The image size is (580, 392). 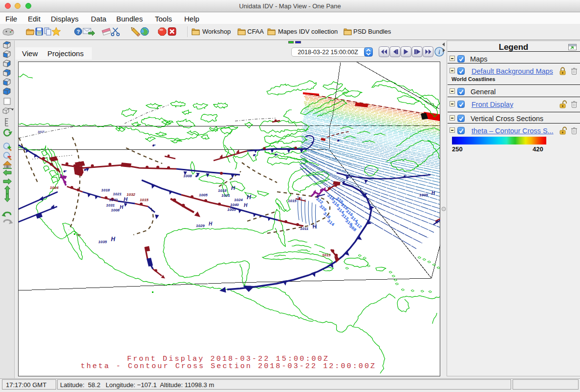 I want to click on svg-text: 1035, so click(x=103, y=242).